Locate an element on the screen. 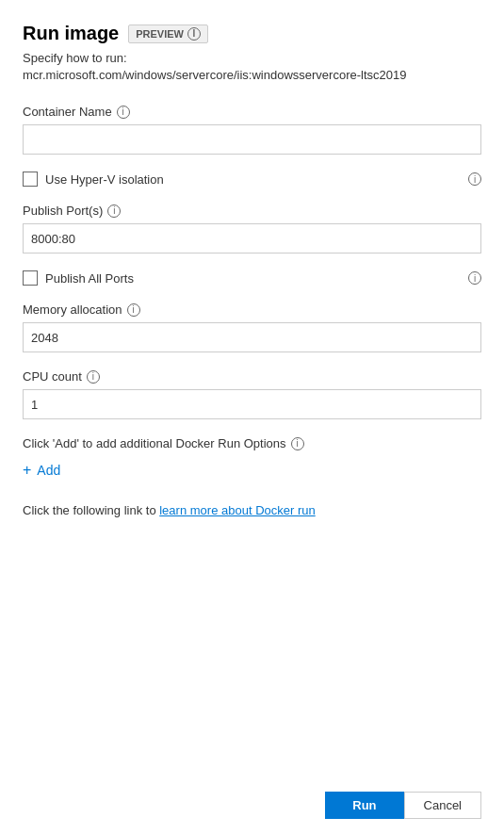  hyper-v-row: Use Hyper-V isolation i is located at coordinates (252, 179).